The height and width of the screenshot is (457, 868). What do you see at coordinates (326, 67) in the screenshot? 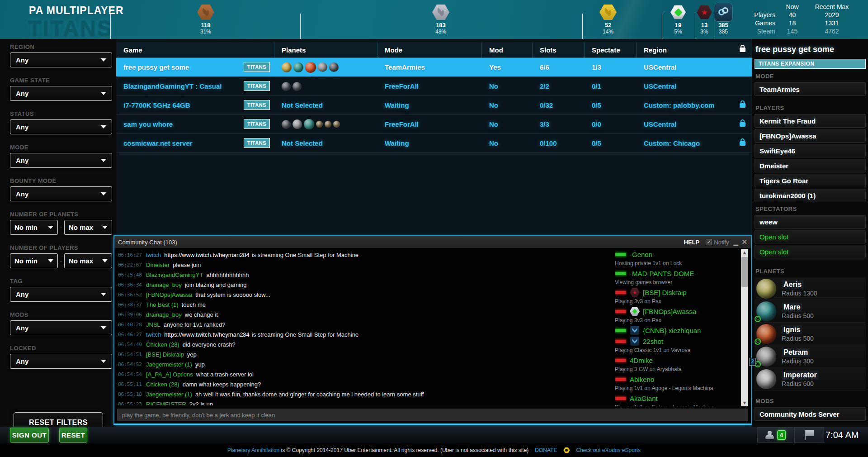
I see `planets-cell` at bounding box center [326, 67].